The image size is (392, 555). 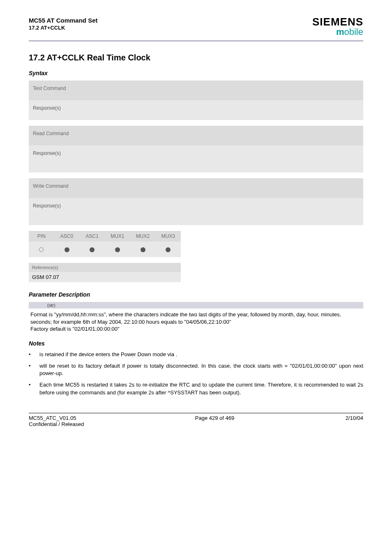 I want to click on footer-version: MC55_ATC_V01.05, so click(x=53, y=418).